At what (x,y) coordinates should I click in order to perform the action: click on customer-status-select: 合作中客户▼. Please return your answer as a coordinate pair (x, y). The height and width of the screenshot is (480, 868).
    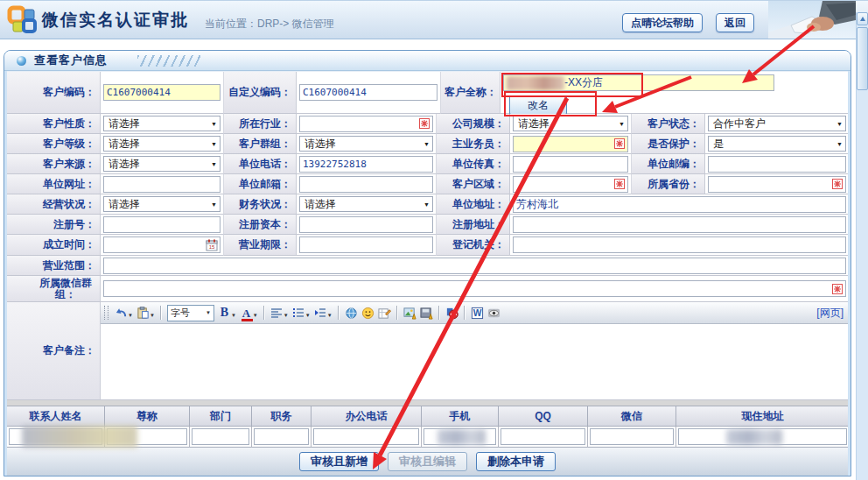
    Looking at the image, I should click on (777, 124).